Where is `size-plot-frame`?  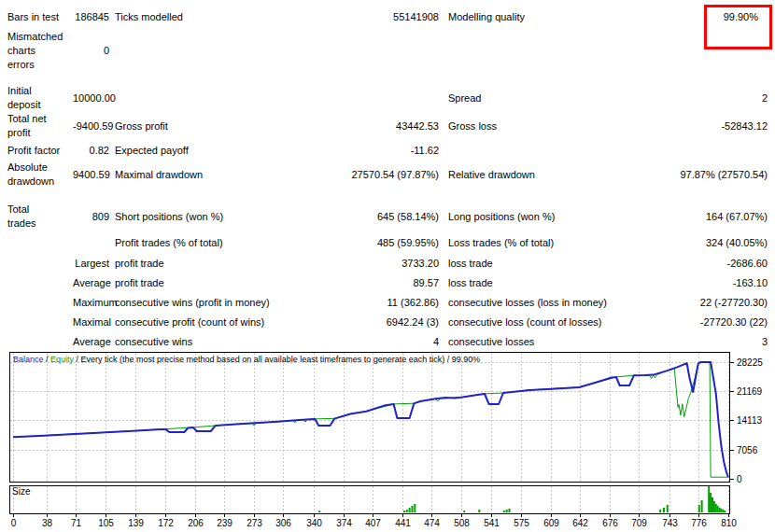
size-plot-frame is located at coordinates (370, 500).